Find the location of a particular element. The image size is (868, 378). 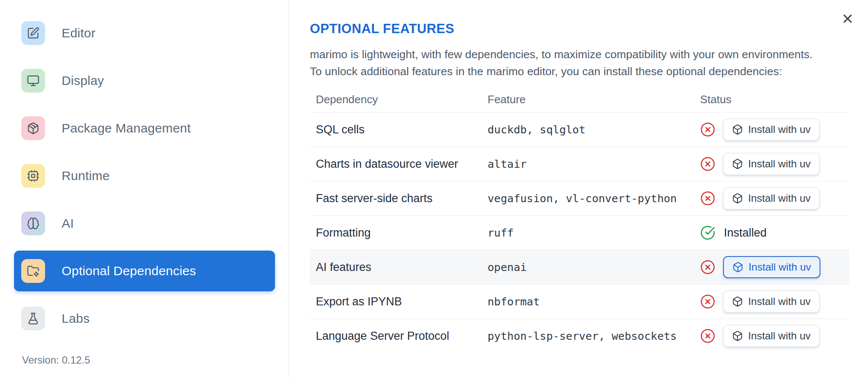

table-header-row: Dependency Feature Status is located at coordinates (580, 99).